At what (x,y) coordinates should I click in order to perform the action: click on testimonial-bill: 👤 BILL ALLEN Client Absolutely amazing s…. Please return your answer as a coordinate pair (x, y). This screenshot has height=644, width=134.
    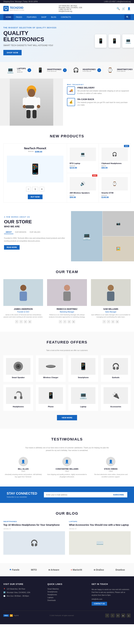
    Looking at the image, I should click on (23, 468).